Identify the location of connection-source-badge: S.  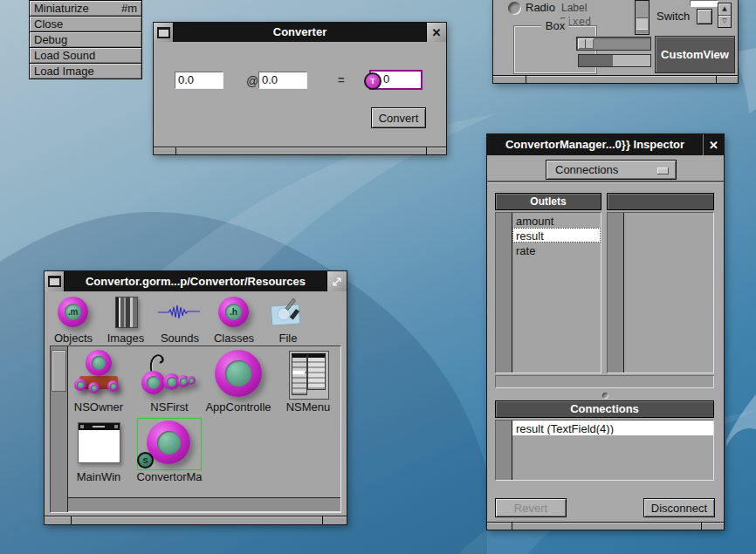
(145, 461).